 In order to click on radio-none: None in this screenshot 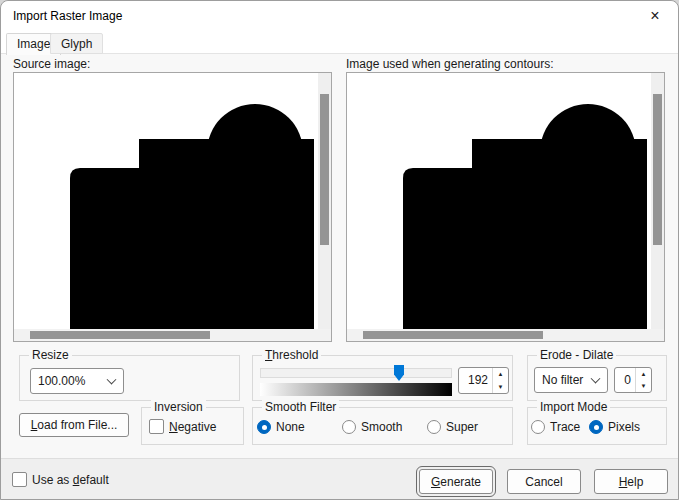, I will do `click(281, 427)`.